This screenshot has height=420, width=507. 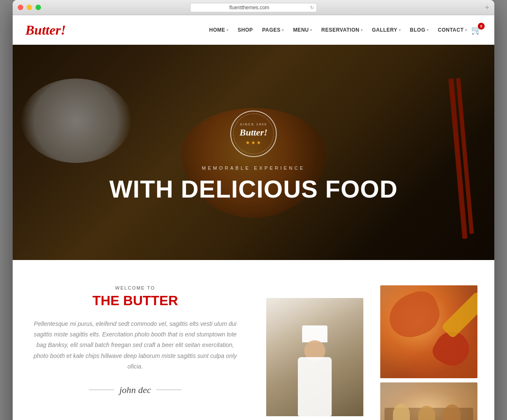 I want to click on about-signature: john dec, so click(x=135, y=390).